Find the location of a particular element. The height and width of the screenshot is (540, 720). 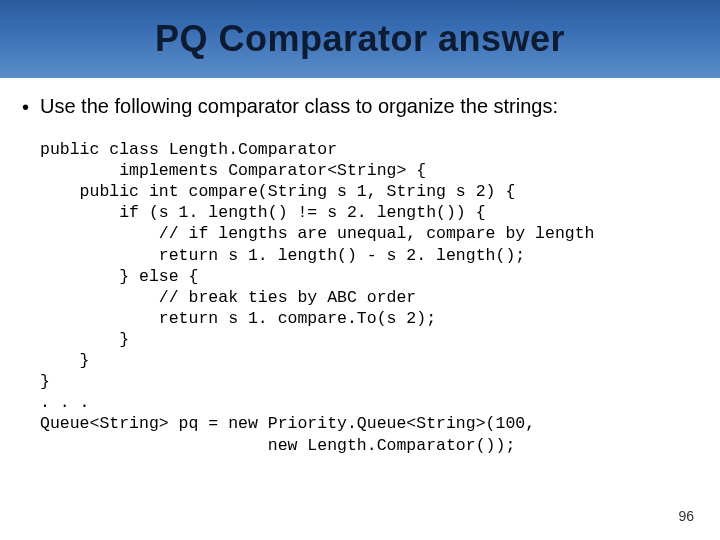

bullet-text: Use the following comparator class to or… is located at coordinates (369, 106).